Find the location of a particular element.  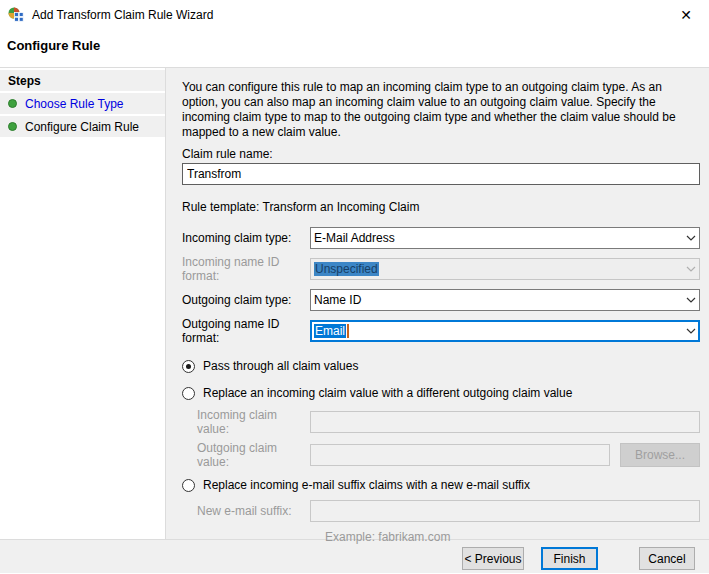

browse-button: Browse... is located at coordinates (660, 455).